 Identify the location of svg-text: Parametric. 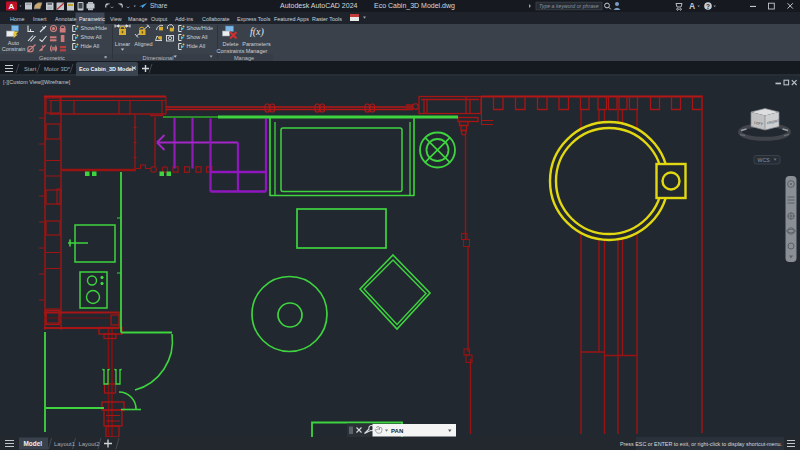
(92, 19).